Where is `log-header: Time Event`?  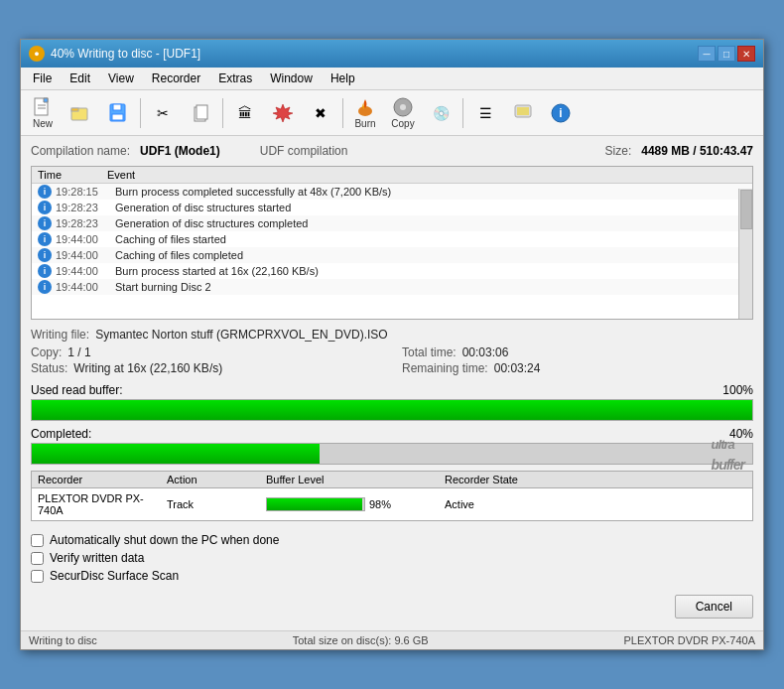
log-header: Time Event is located at coordinates (392, 175).